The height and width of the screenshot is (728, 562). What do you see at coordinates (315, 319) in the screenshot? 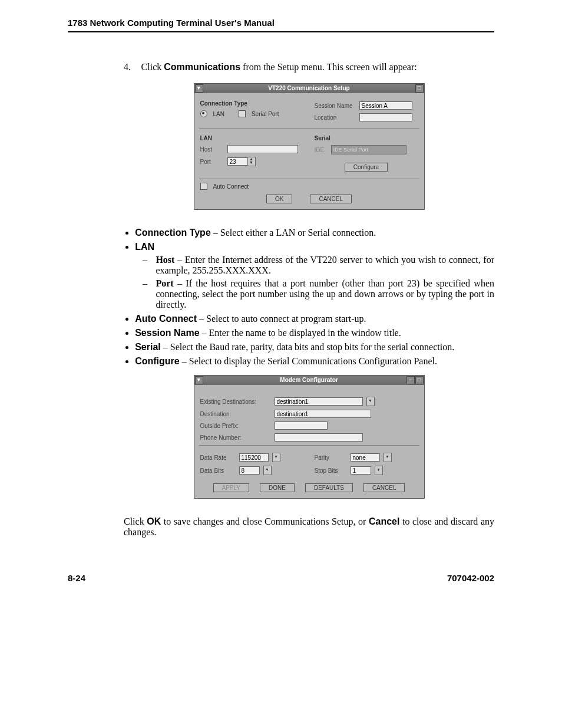
I see `list-item: Auto Connect – Select to auto connect at…` at bounding box center [315, 319].